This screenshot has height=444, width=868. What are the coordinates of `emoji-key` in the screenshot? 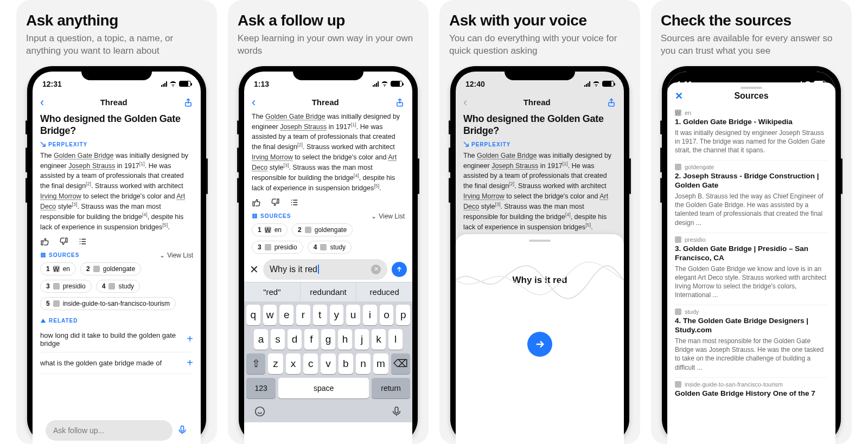 It's located at (260, 412).